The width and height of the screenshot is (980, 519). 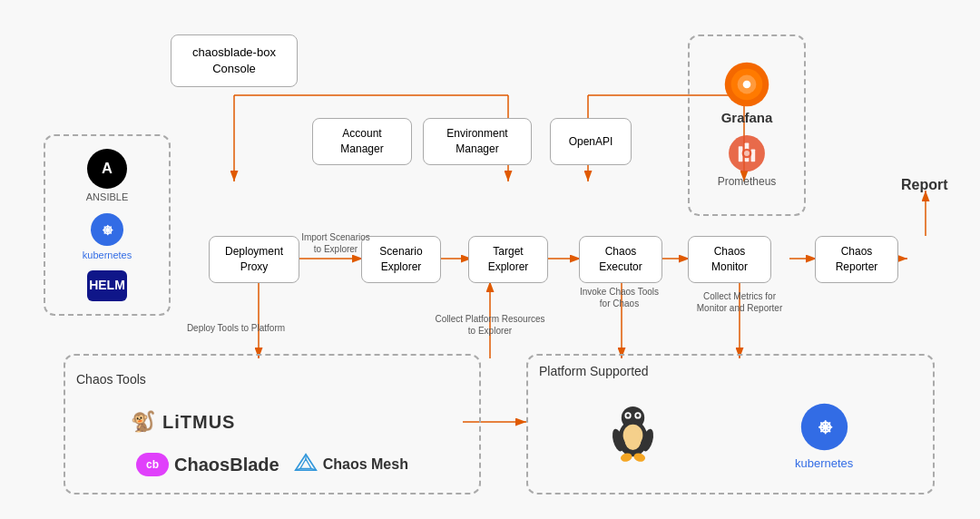 I want to click on k8s-platform-item: ⎈ kubernetes, so click(x=824, y=437).